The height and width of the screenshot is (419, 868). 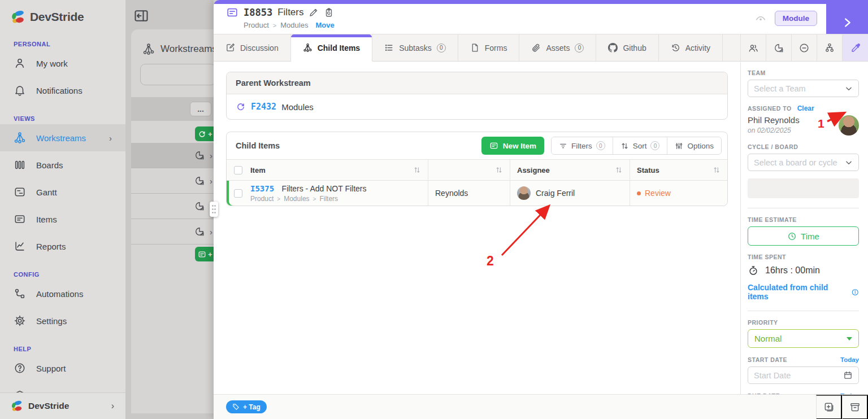 What do you see at coordinates (294, 25) in the screenshot?
I see `breadcrumb-item: Modules` at bounding box center [294, 25].